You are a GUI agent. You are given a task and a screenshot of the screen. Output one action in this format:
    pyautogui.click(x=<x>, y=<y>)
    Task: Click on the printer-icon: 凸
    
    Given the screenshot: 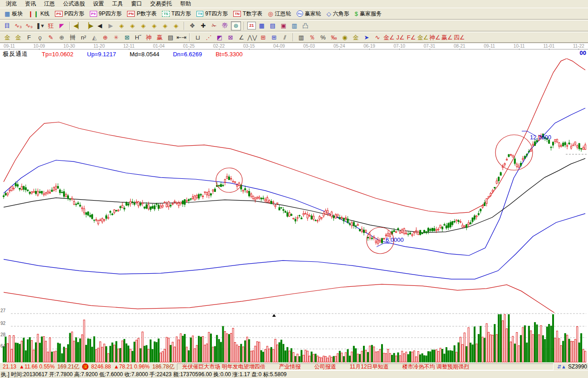 What is the action you would take?
    pyautogui.click(x=305, y=26)
    